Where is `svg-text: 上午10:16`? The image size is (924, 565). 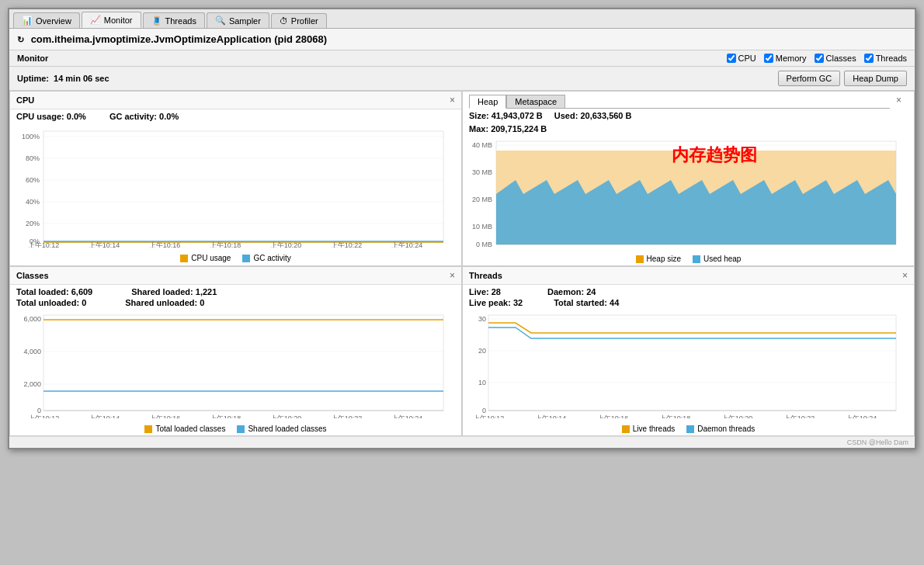
svg-text: 上午10:16 is located at coordinates (165, 244).